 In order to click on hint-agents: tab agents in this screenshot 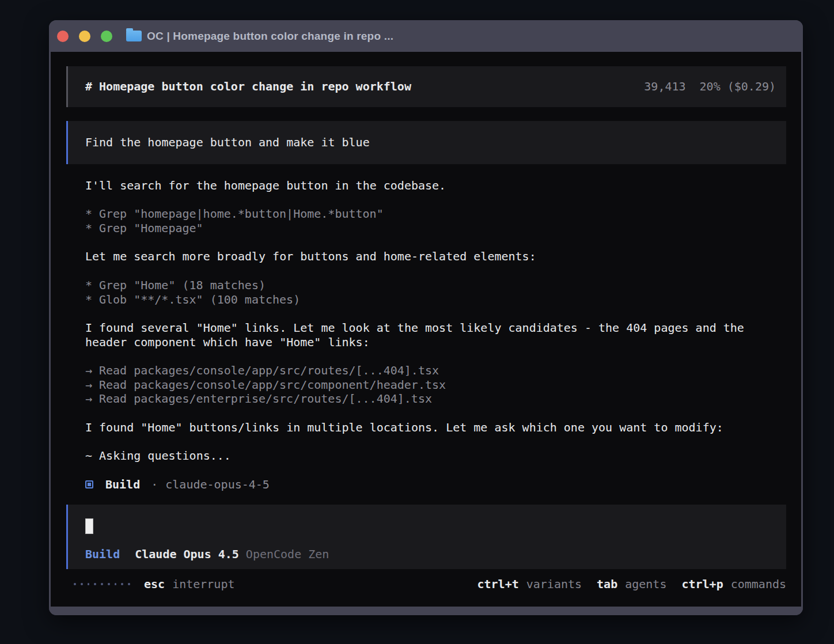, I will do `click(631, 584)`.